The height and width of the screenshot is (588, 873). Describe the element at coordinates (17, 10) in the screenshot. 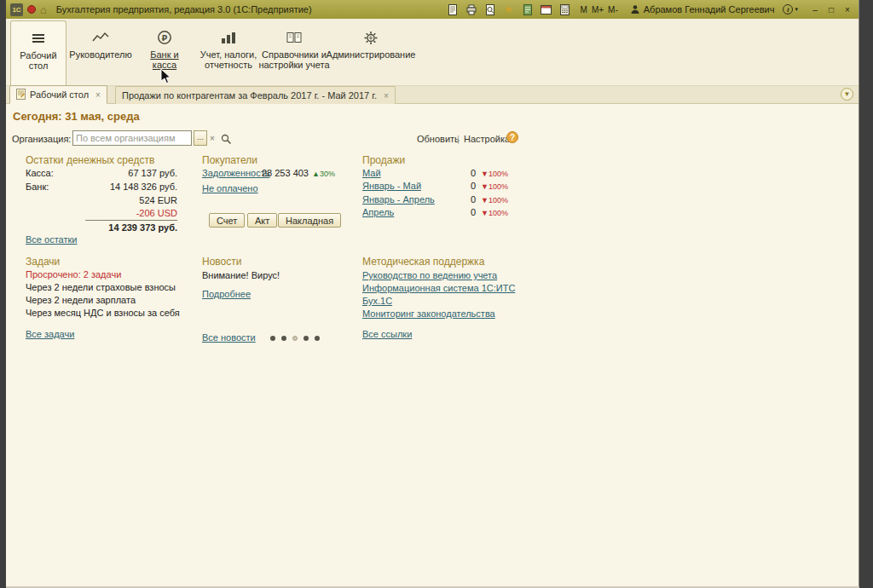

I see `app-icon: 1С` at that location.